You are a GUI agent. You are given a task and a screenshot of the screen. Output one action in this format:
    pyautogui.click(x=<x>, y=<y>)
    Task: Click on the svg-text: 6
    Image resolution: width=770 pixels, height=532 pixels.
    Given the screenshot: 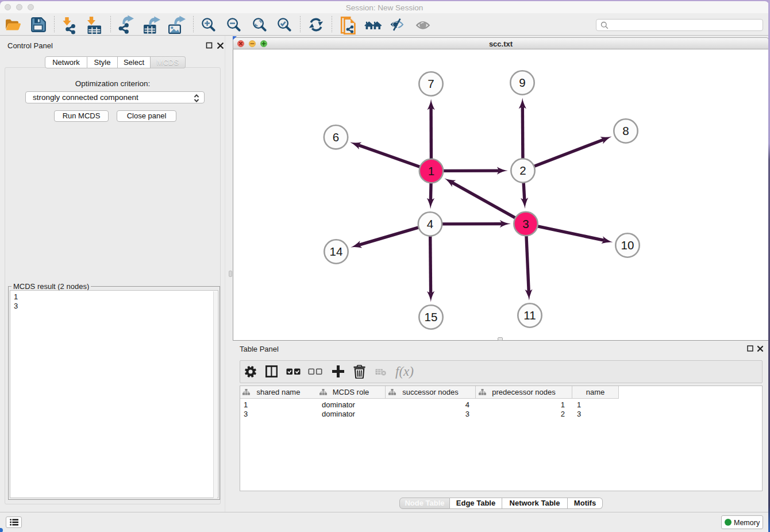 What is the action you would take?
    pyautogui.click(x=336, y=137)
    